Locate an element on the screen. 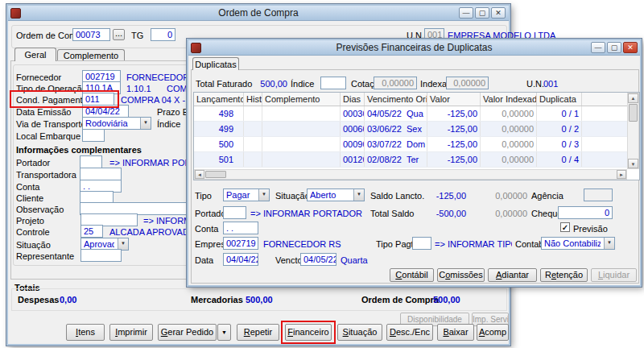 Image resolution: width=644 pixels, height=348 pixels. financeiro-button: Financeiro is located at coordinates (308, 332).